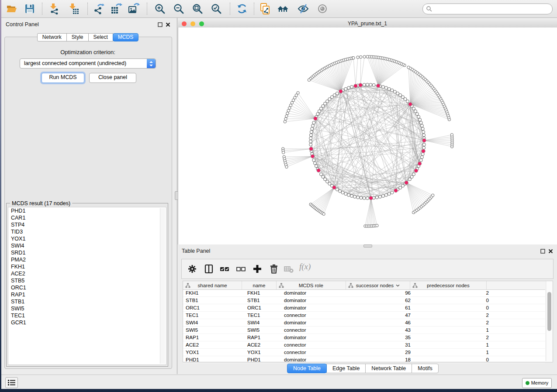  I want to click on mcds-result-item: ORC1, so click(87, 288).